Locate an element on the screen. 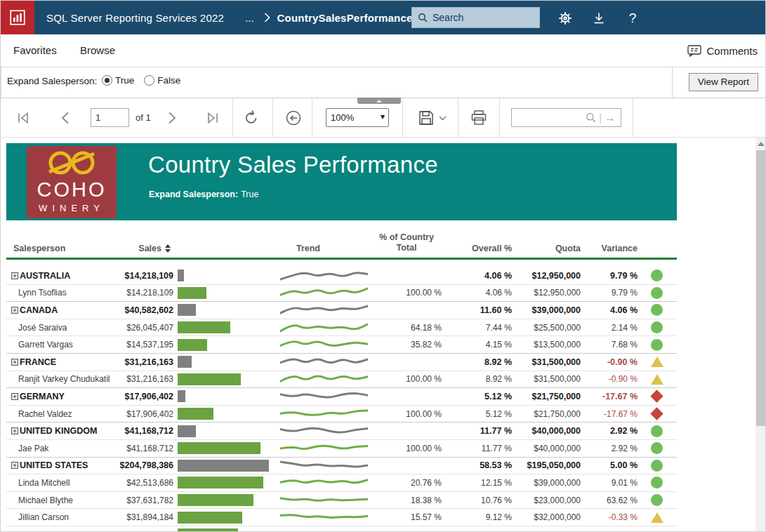 Image resolution: width=766 pixels, height=532 pixels. row-overall-pct: 11.77 % is located at coordinates (480, 448).